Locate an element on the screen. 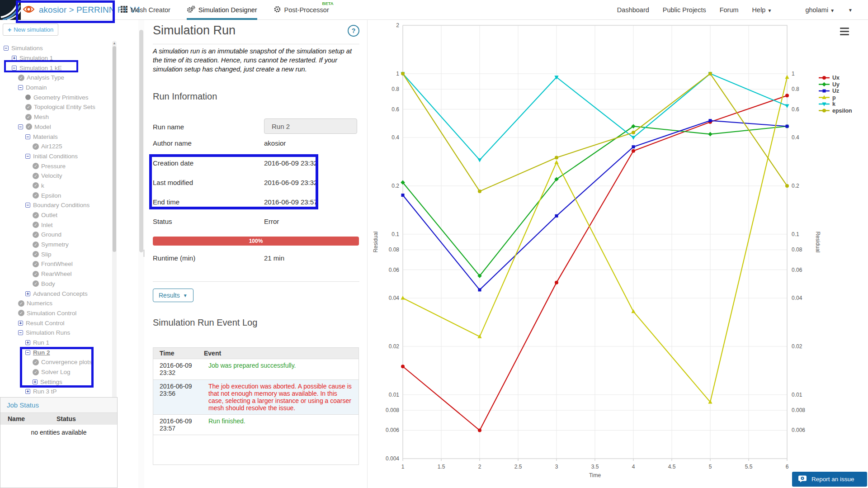 This screenshot has height=488, width=868. tab-mesh-creator: Mesh Creator is located at coordinates (146, 10).